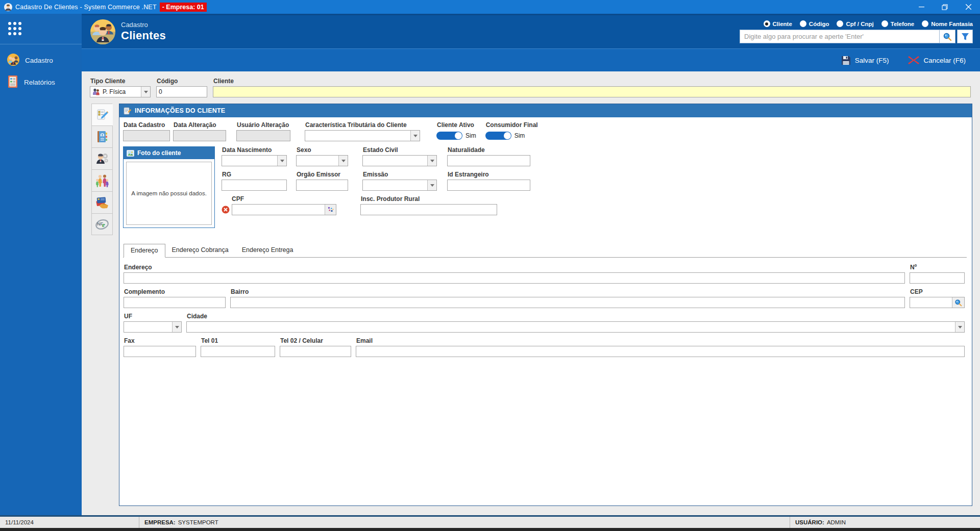 This screenshot has width=980, height=531. I want to click on photo-panel-title: Foto do cliente, so click(159, 153).